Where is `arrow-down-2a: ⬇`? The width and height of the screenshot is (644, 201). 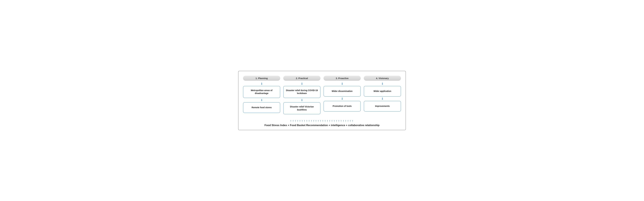
arrow-down-2a: ⬇ is located at coordinates (302, 84).